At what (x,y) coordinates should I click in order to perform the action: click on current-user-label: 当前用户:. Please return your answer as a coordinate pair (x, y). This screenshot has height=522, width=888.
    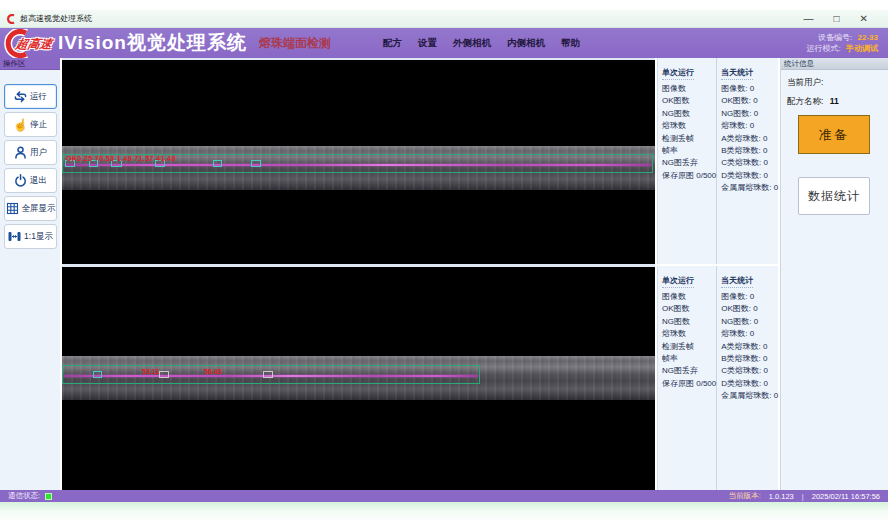
    Looking at the image, I should click on (805, 82).